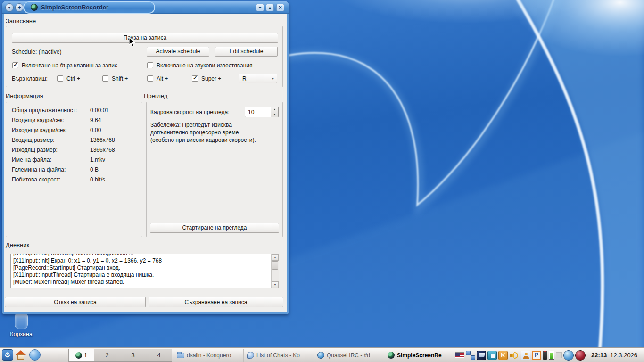 This screenshot has height=362, width=644. I want to click on recording-groupbox: Пауза на записа Schedule: (inactive) Act…, so click(144, 57).